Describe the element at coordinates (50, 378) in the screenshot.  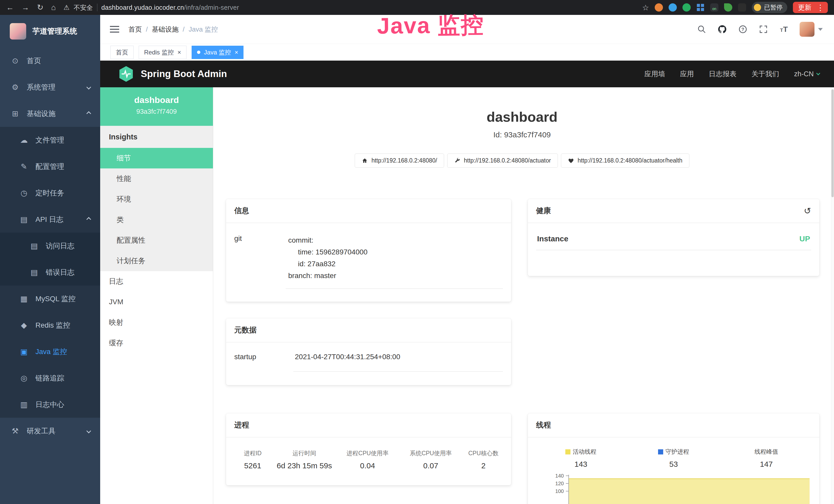
I see `sidebar-item-label: 链路追踪` at that location.